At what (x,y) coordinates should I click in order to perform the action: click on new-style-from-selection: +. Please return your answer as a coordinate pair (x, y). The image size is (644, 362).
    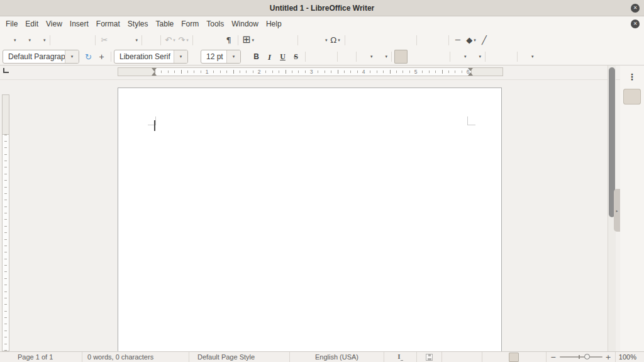
    Looking at the image, I should click on (102, 57).